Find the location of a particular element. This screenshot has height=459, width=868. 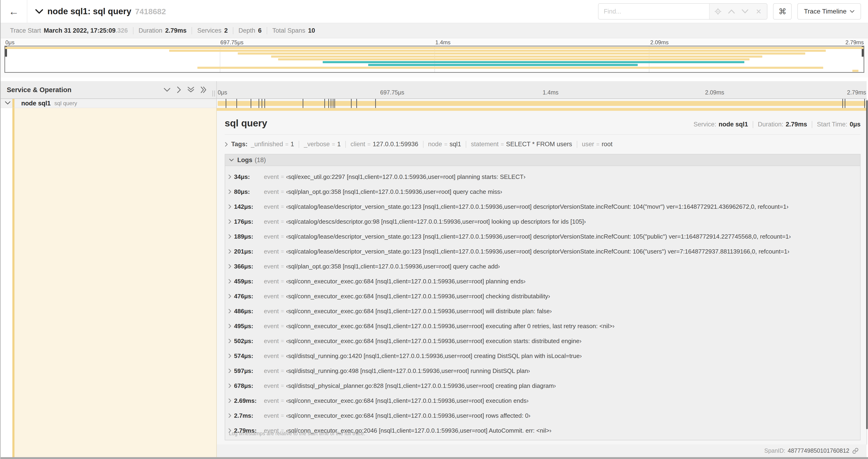

back-button: ← is located at coordinates (14, 11).